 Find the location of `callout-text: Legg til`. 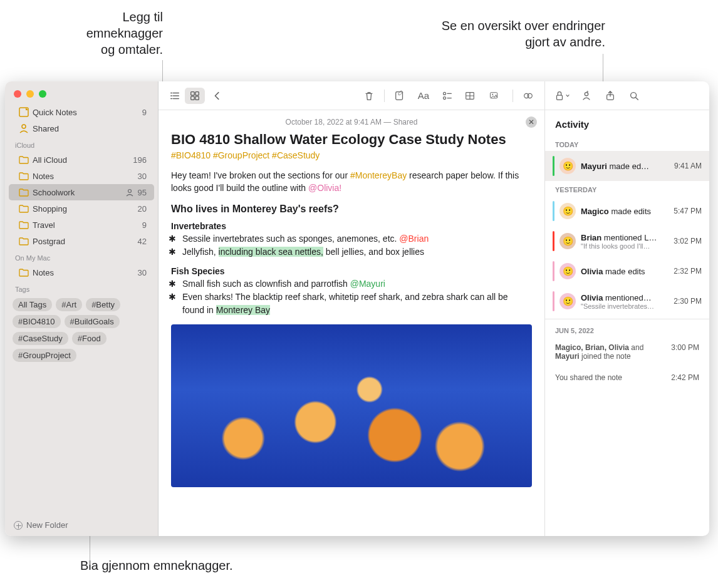

callout-text: Legg til is located at coordinates (100, 17).